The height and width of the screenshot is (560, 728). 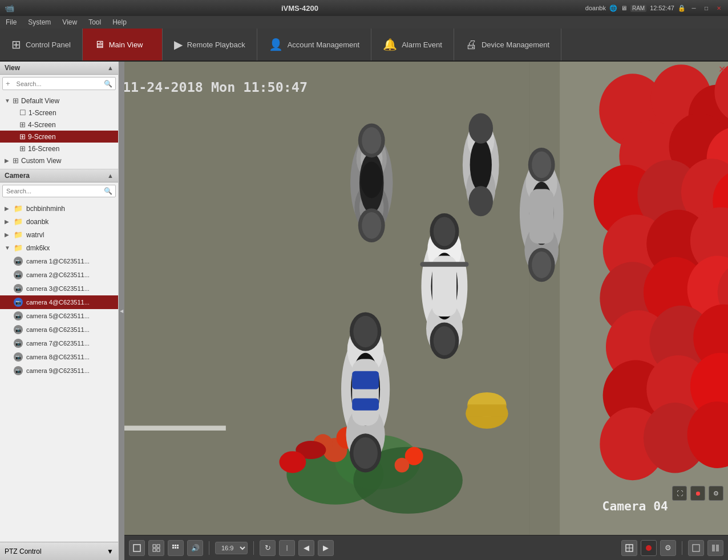 What do you see at coordinates (59, 261) in the screenshot?
I see `camera-item-1: 📷 camera 1@C623511...` at bounding box center [59, 261].